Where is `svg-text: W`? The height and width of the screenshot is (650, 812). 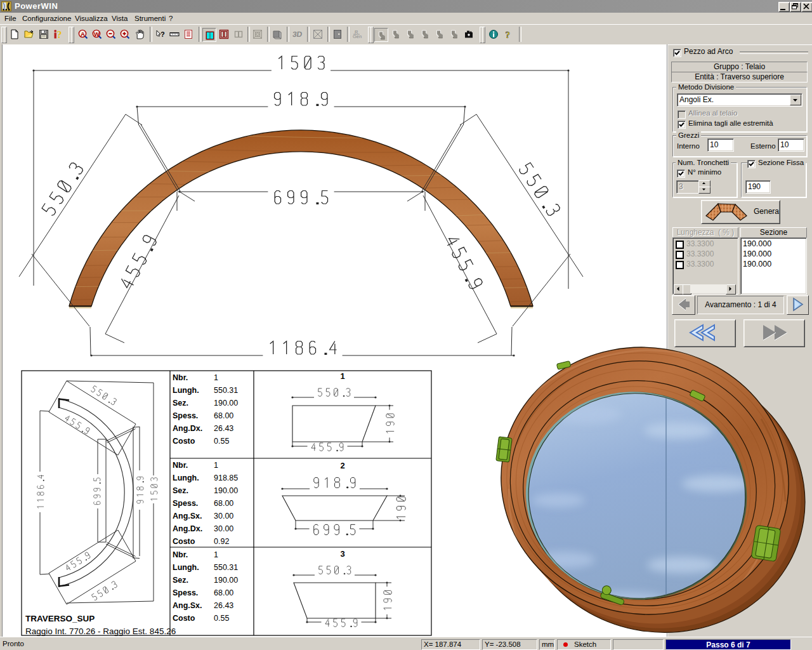
svg-text: W is located at coordinates (96, 34).